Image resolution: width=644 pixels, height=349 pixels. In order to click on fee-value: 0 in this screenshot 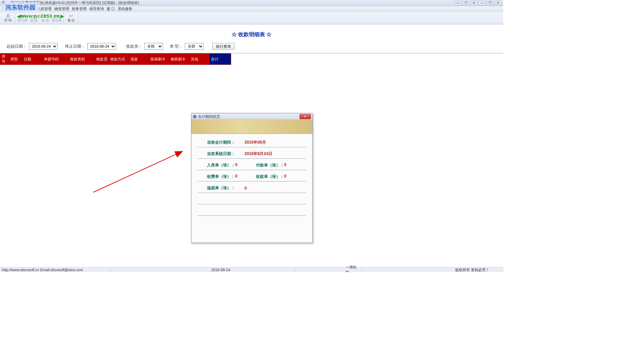, I will do `click(236, 177)`.